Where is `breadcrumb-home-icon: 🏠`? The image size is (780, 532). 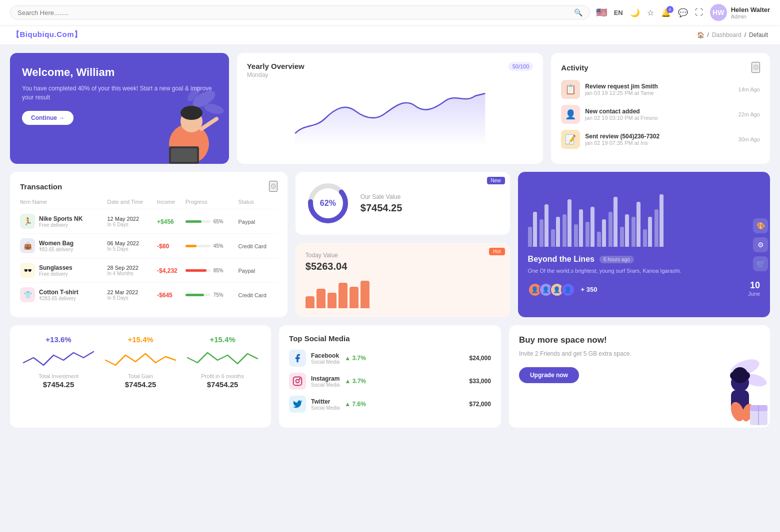
breadcrumb-home-icon: 🏠 is located at coordinates (701, 35).